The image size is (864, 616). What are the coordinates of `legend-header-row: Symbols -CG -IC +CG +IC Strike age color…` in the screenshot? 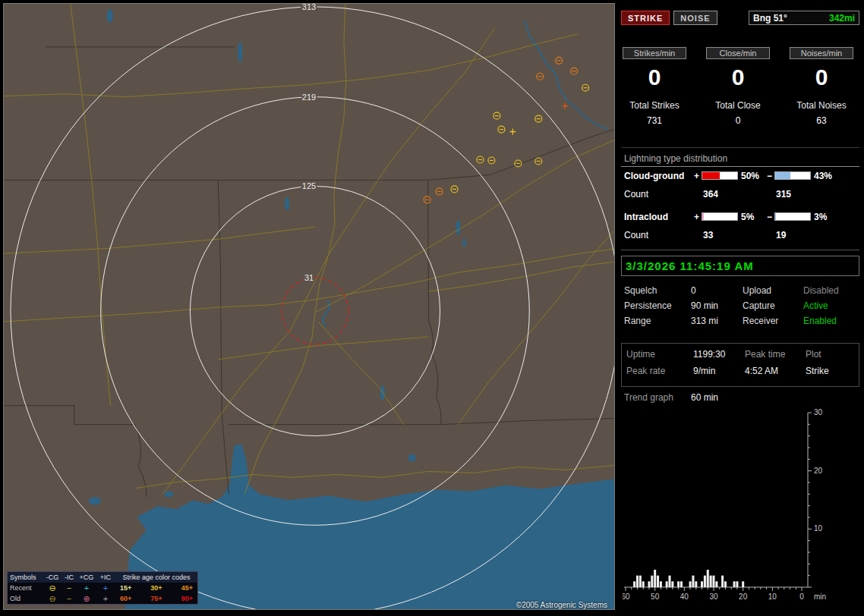 It's located at (102, 577).